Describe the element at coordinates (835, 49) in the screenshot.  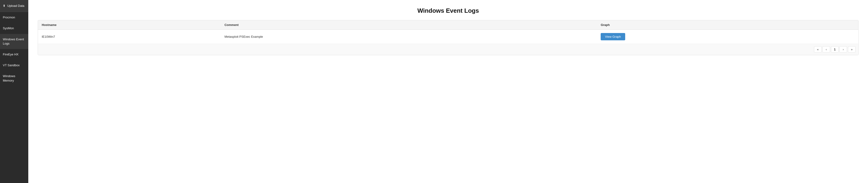
I see `pagination-current: 1` at that location.